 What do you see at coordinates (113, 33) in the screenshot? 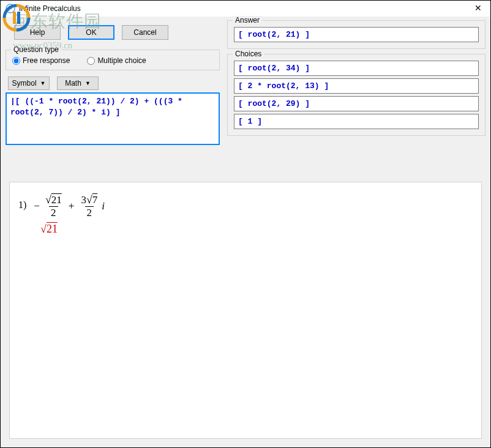
I see `button-row: Help OK Cancel` at bounding box center [113, 33].